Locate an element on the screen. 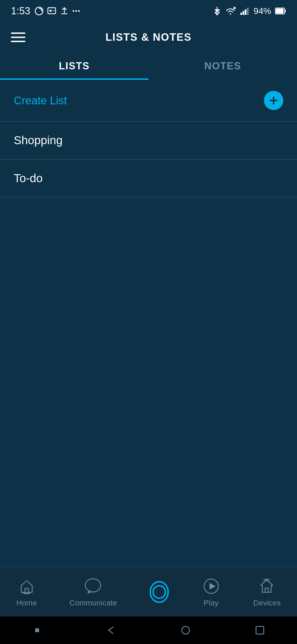 This screenshot has width=297, height=644. upload-icon is located at coordinates (64, 11).